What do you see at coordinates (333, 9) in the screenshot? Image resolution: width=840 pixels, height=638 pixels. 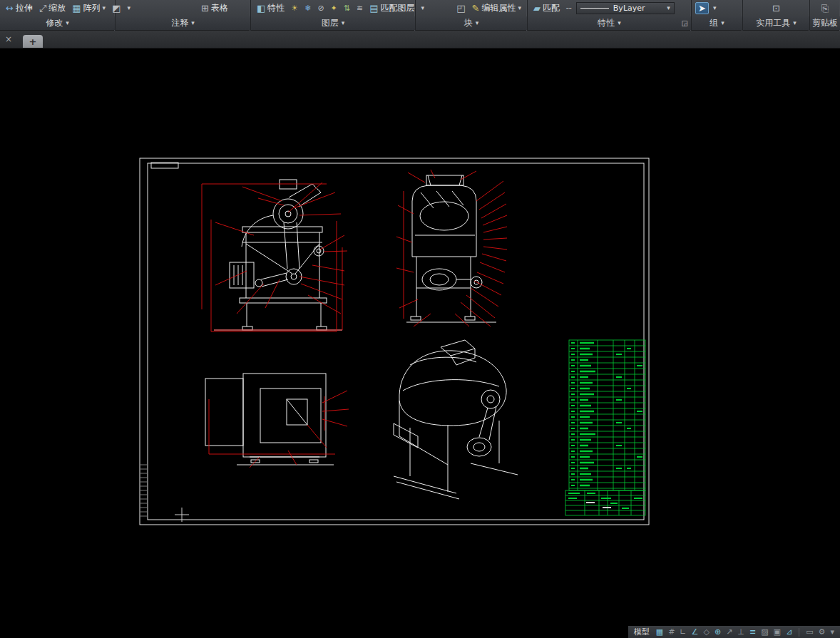 I see `layers-tools-row: ◧ 特性 ☀ ❄ ⊘ ✦ ⇅ ≋` at bounding box center [333, 9].